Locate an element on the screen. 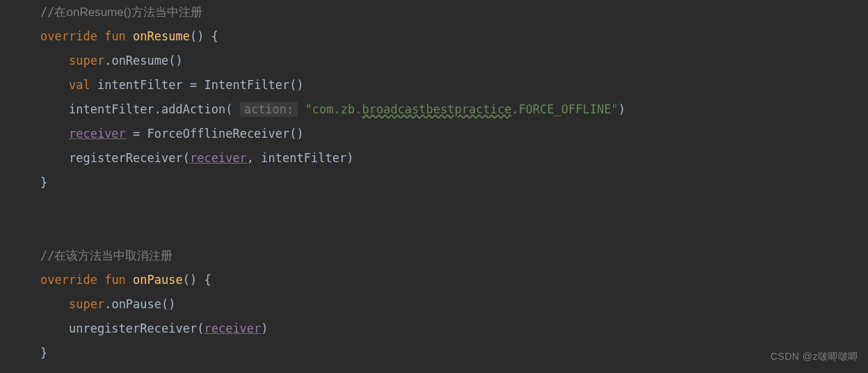  call-onresume: onResume is located at coordinates (140, 61).